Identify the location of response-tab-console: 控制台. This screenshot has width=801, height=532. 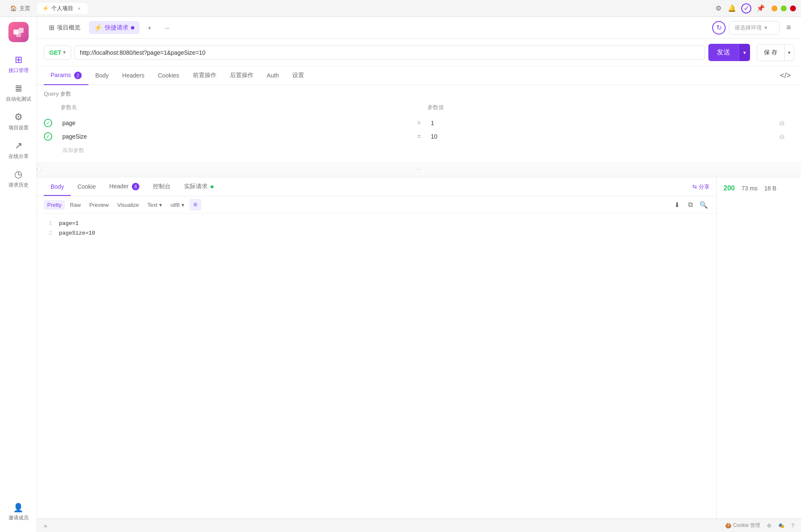
(162, 187).